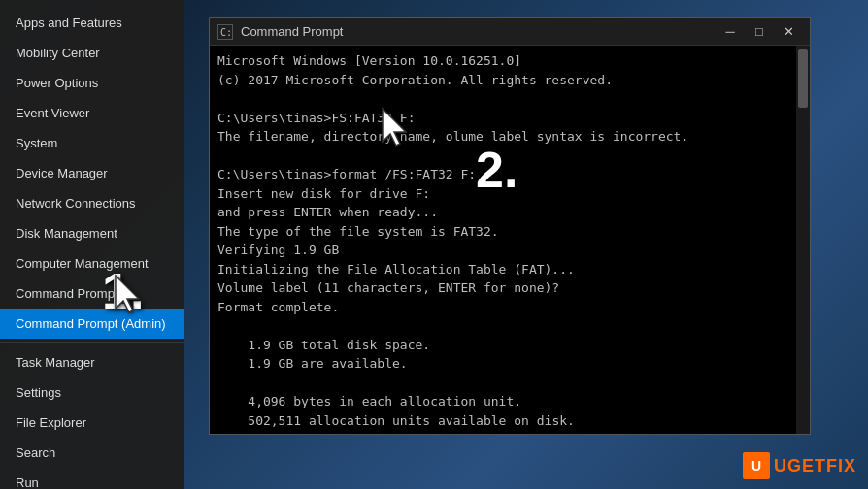 The width and height of the screenshot is (868, 489). What do you see at coordinates (92, 452) in the screenshot?
I see `sidebar-item-search: Search` at bounding box center [92, 452].